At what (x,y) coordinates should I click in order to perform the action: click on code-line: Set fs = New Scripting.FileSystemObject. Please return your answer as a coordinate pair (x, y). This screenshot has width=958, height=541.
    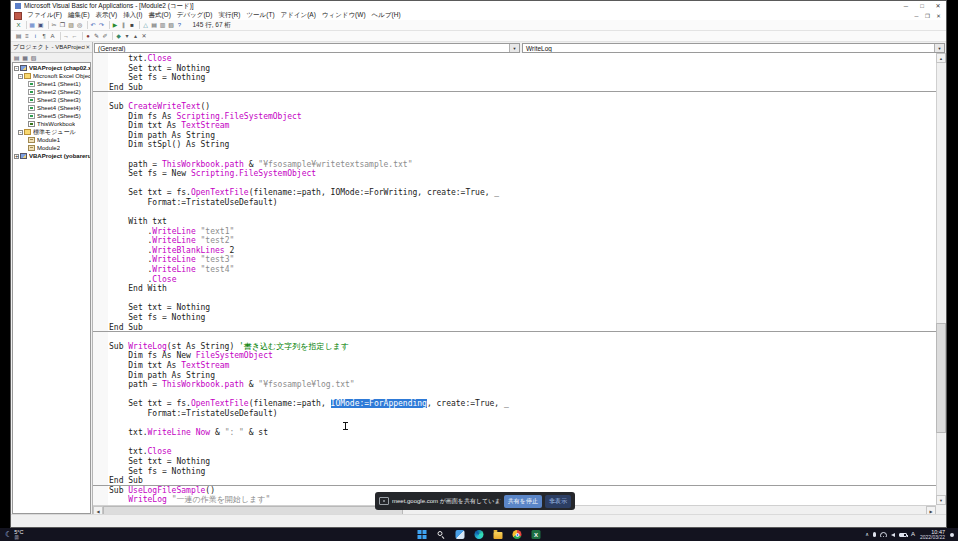
    Looking at the image, I should click on (522, 174).